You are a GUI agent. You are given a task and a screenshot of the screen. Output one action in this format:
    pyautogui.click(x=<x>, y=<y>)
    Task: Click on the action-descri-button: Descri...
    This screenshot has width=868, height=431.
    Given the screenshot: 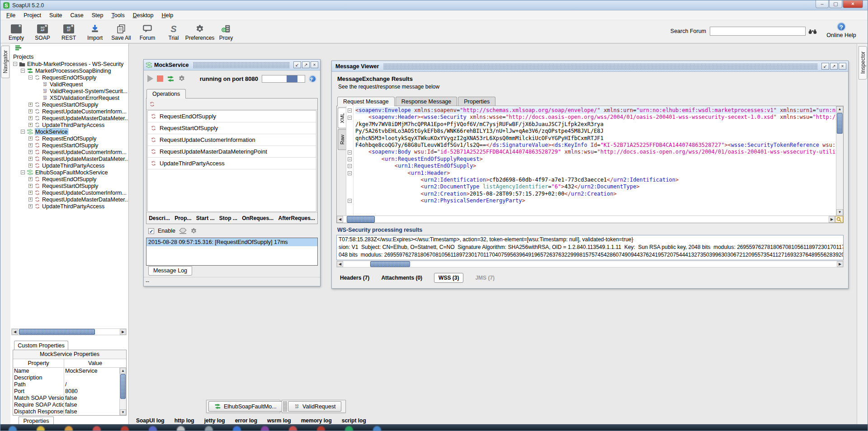 What is the action you would take?
    pyautogui.click(x=159, y=218)
    